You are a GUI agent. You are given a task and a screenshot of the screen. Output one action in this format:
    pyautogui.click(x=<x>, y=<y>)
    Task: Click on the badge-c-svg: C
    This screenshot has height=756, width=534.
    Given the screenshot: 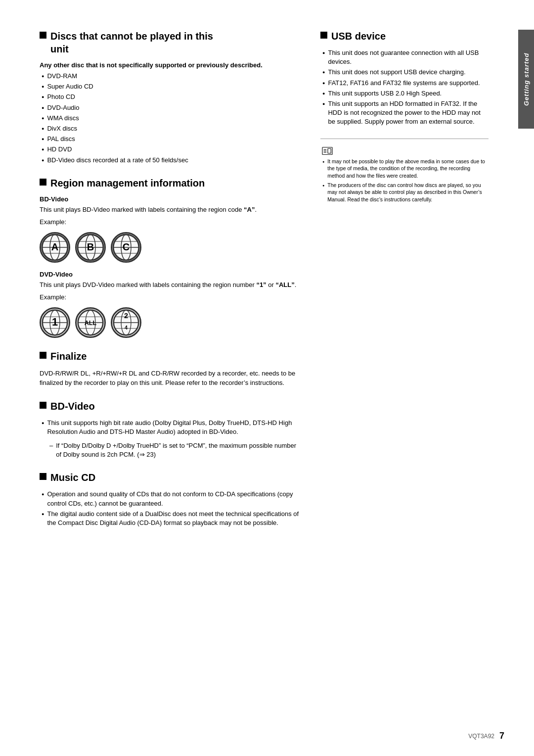 What is the action you would take?
    pyautogui.click(x=126, y=247)
    